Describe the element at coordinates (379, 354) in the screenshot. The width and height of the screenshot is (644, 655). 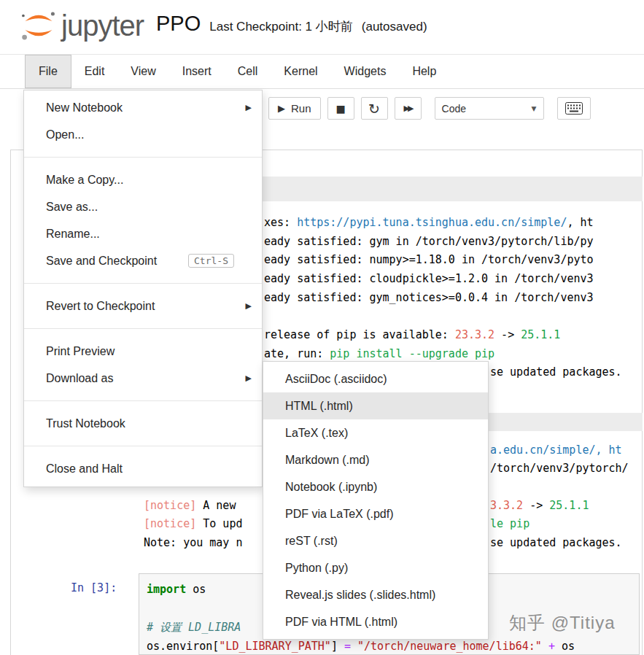
I see `output-text-line: ate, run: pip install --upgrade pip` at that location.